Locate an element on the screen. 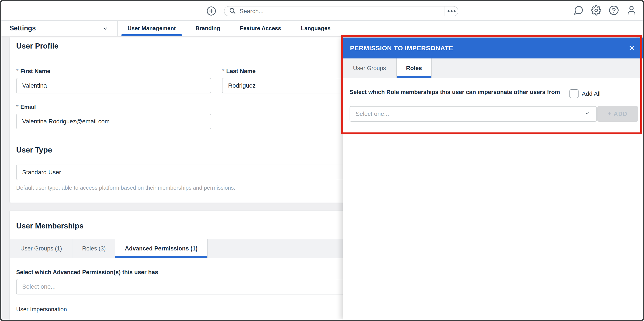 Image resolution: width=644 pixels, height=321 pixels. close-button: ✕ is located at coordinates (632, 48).